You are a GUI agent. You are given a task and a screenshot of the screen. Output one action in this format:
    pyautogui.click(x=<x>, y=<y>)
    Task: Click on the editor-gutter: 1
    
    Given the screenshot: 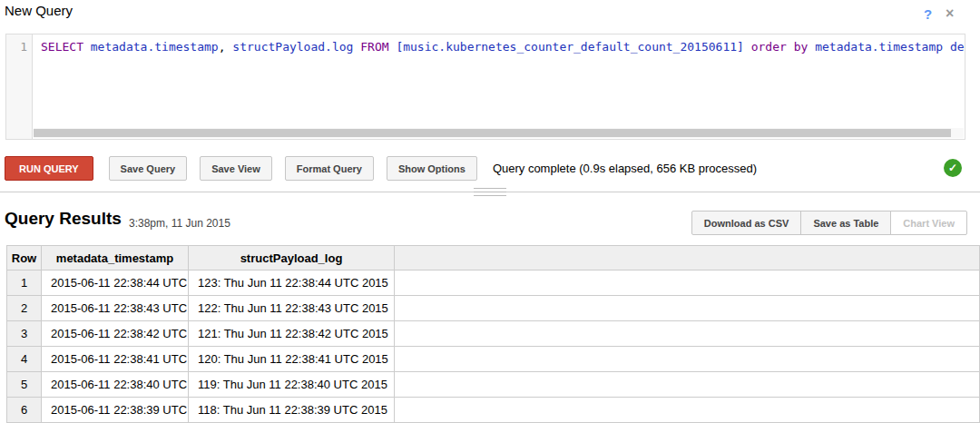 What is the action you would take?
    pyautogui.click(x=20, y=87)
    